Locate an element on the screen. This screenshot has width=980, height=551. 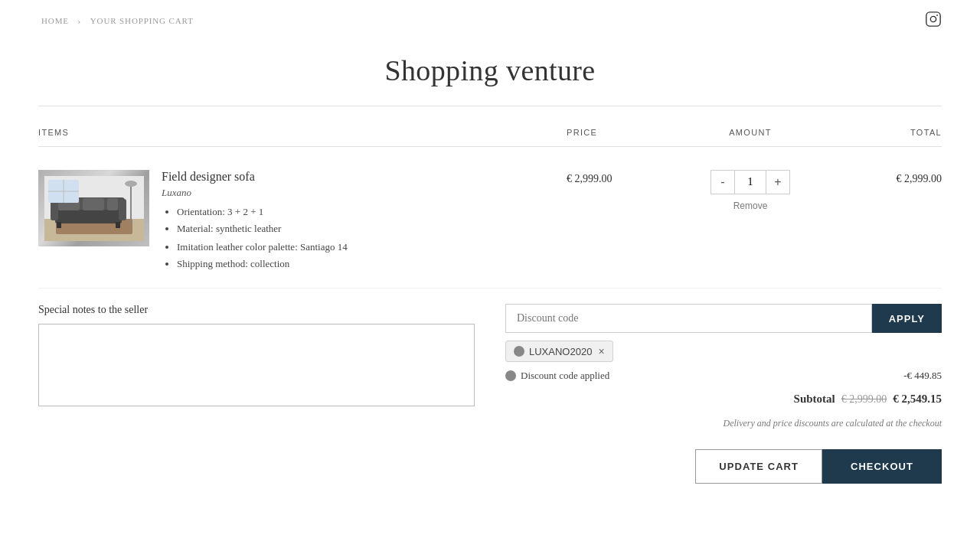
breadcrumb-current: YOUR SHOPPING CART is located at coordinates (142, 21).